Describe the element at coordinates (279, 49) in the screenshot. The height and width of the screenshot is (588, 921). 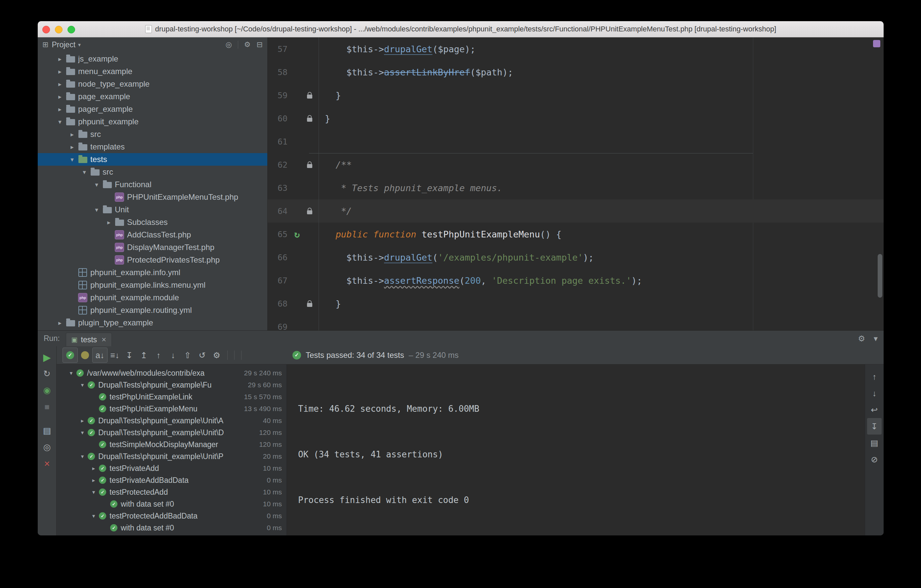
I see `line-number: 57` at that location.